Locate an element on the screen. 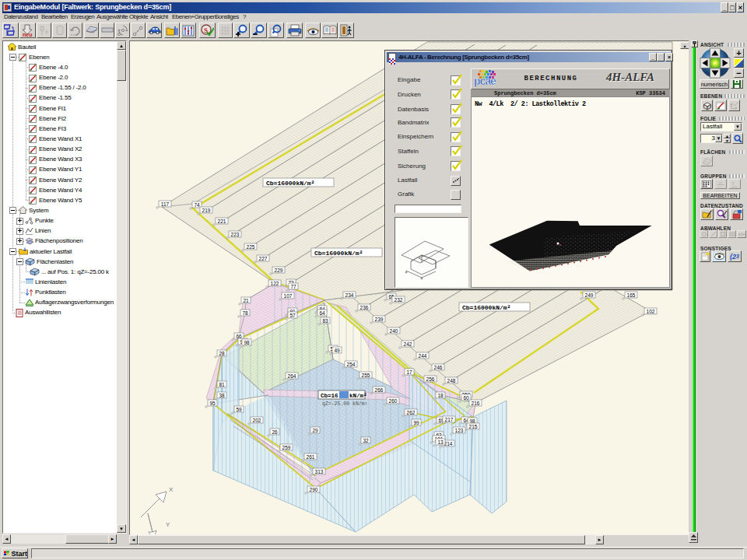 The height and width of the screenshot is (560, 747). svg-text: 59 is located at coordinates (239, 409).